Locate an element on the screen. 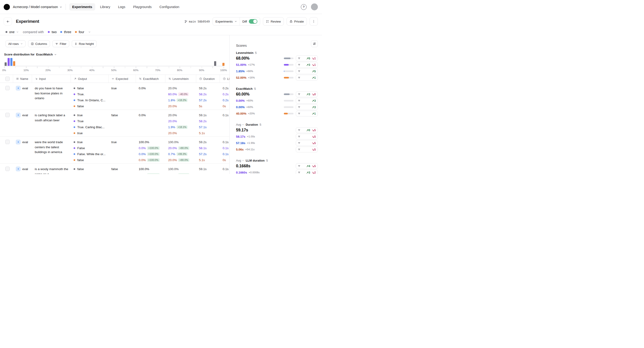  metric-line: 0s is located at coordinates (226, 106).